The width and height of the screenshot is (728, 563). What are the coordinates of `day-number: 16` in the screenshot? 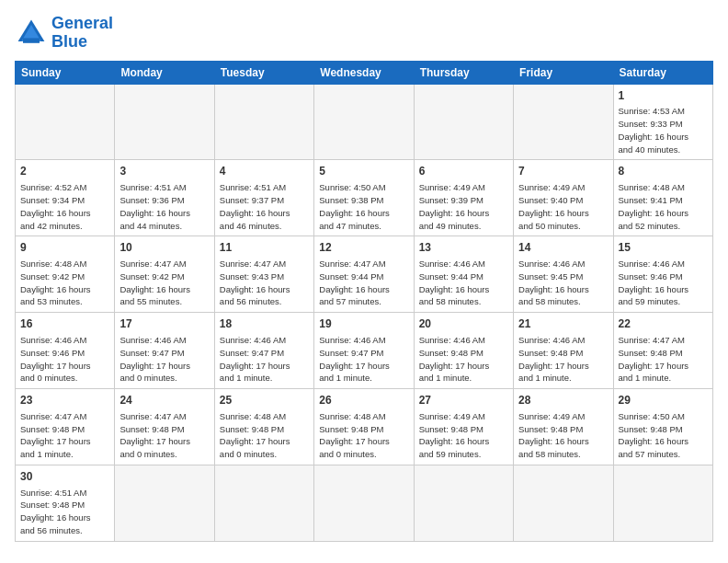 It's located at (64, 324).